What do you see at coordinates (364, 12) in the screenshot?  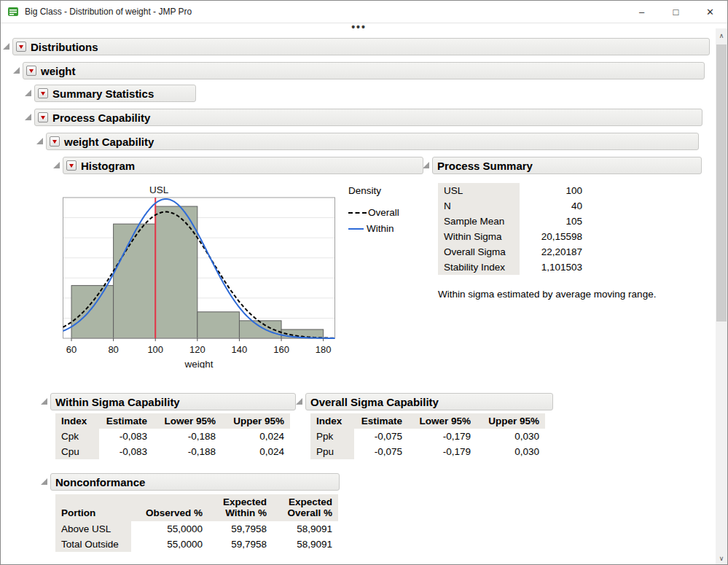 I see `title-bar: Big Class - Distribution of weight - JMP…` at bounding box center [364, 12].